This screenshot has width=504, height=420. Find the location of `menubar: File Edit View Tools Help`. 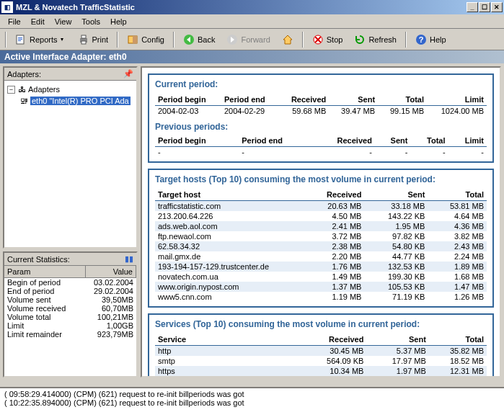

menubar: File Edit View Tools Help is located at coordinates (252, 22).